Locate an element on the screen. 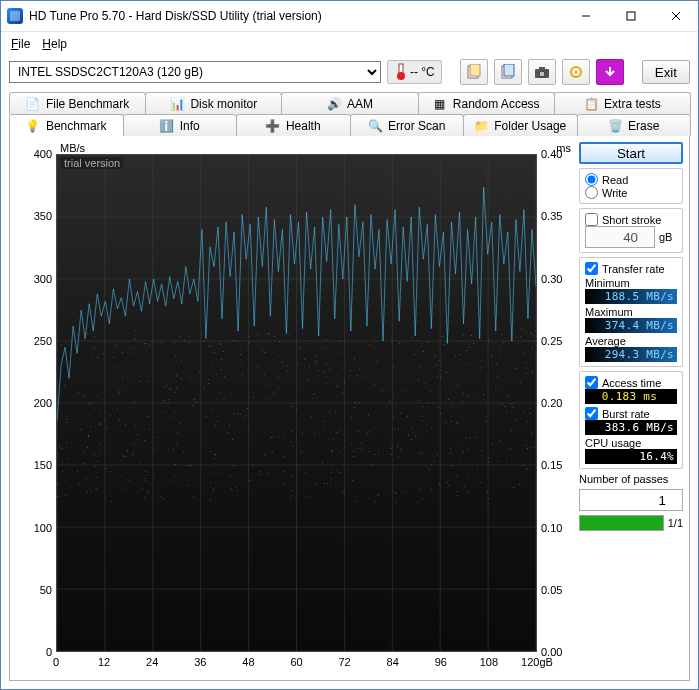 Image resolution: width=699 pixels, height=690 pixels. tab-erase: 🗑️Erase is located at coordinates (634, 125).